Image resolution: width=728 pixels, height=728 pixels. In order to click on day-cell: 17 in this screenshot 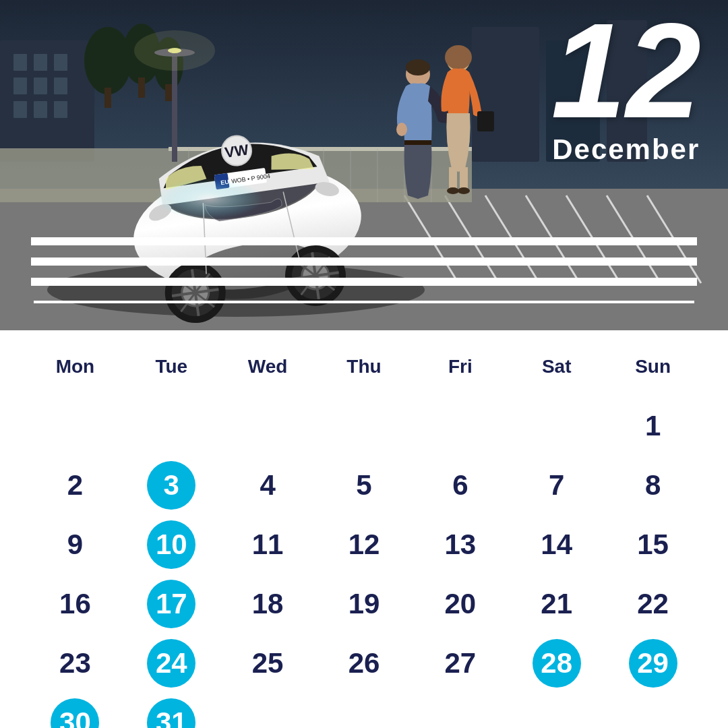, I will do `click(171, 604)`.